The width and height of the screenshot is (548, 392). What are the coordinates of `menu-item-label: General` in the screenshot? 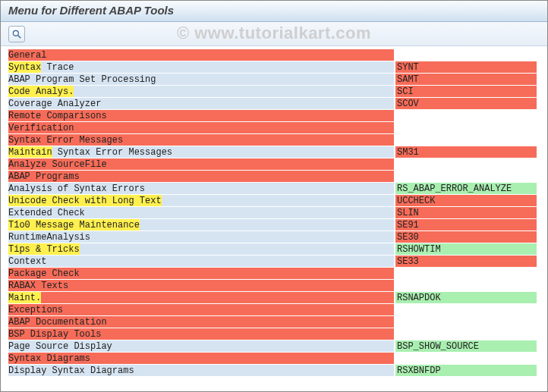 It's located at (201, 55).